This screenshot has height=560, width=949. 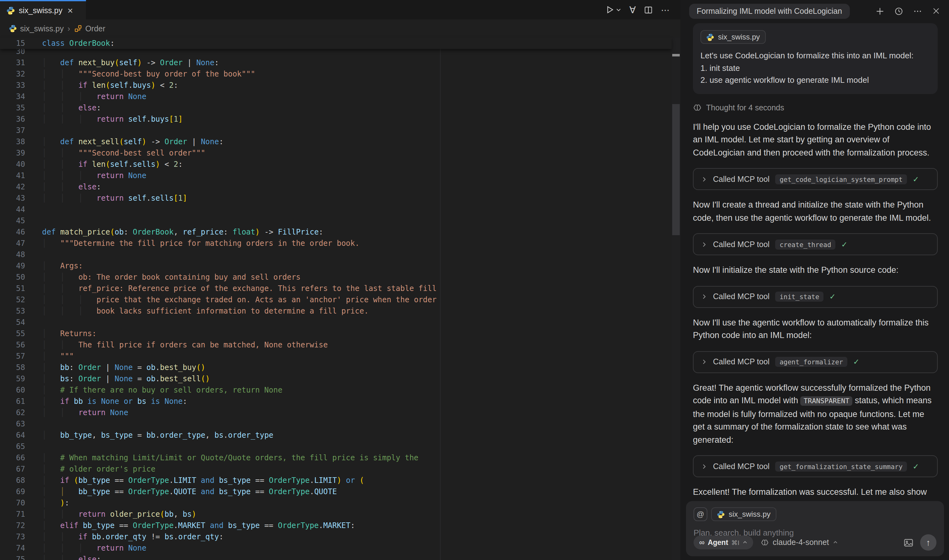 I want to click on tab-close-icon: ×, so click(x=70, y=11).